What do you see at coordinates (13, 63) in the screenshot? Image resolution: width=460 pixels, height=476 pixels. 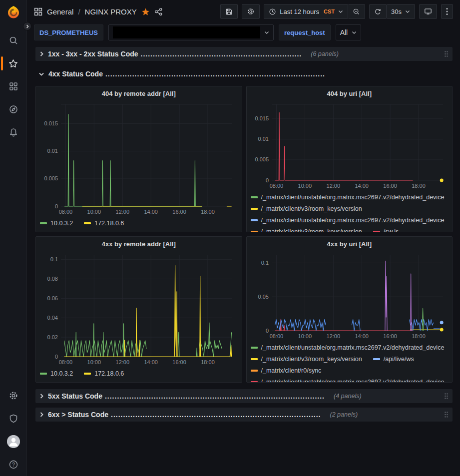 I see `sidebar-item-starred` at bounding box center [13, 63].